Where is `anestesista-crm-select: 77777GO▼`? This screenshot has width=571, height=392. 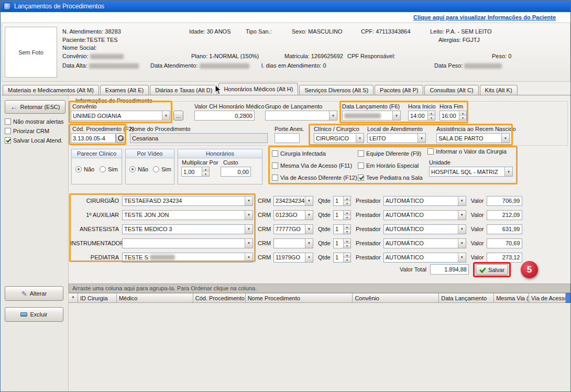
anestesista-crm-select: 77777GO▼ is located at coordinates (293, 230).